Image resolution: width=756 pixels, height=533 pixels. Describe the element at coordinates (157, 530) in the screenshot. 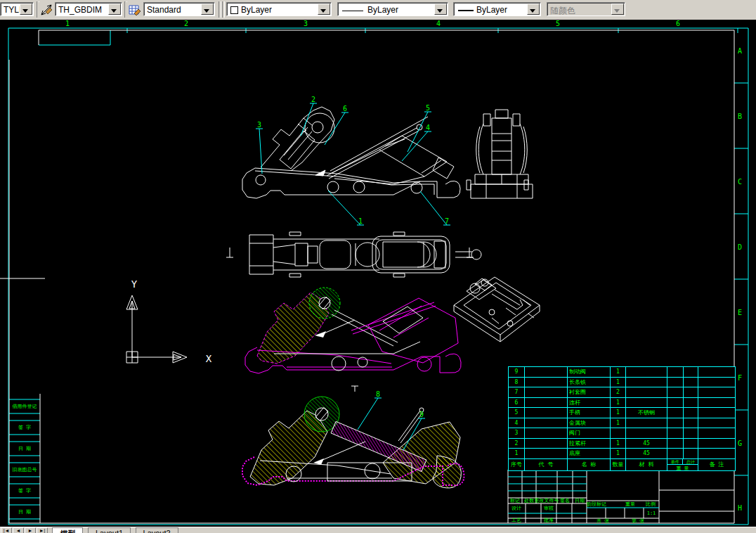

I see `tab-layout2: Layout2` at that location.